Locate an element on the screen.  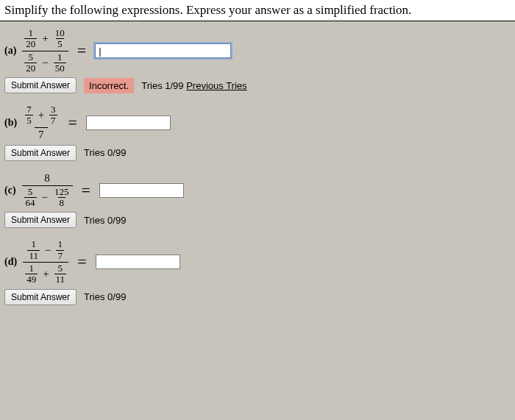
problem-a-label: (a) is located at coordinates (10, 51).